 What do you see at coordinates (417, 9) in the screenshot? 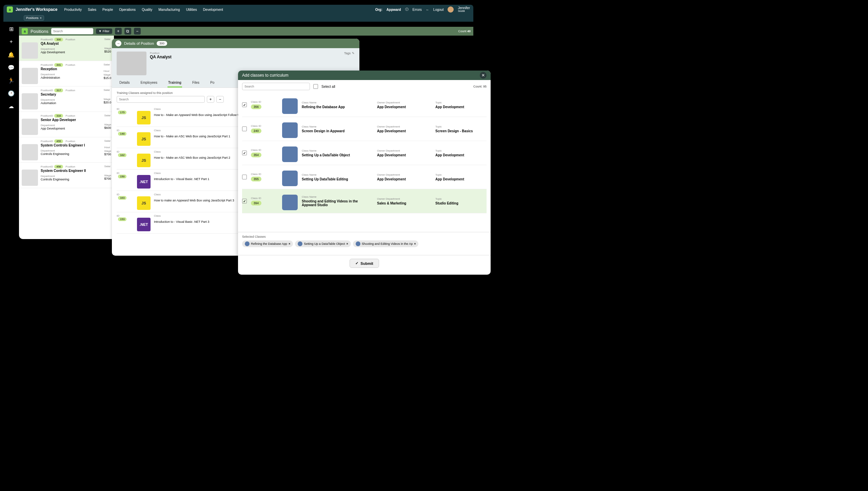
I see `errors-link: Errors` at bounding box center [417, 9].